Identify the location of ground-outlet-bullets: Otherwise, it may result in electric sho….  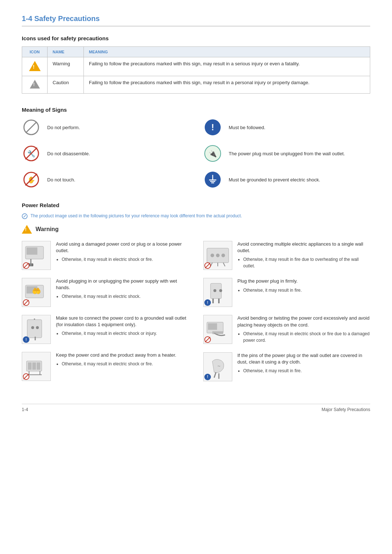
(125, 333).